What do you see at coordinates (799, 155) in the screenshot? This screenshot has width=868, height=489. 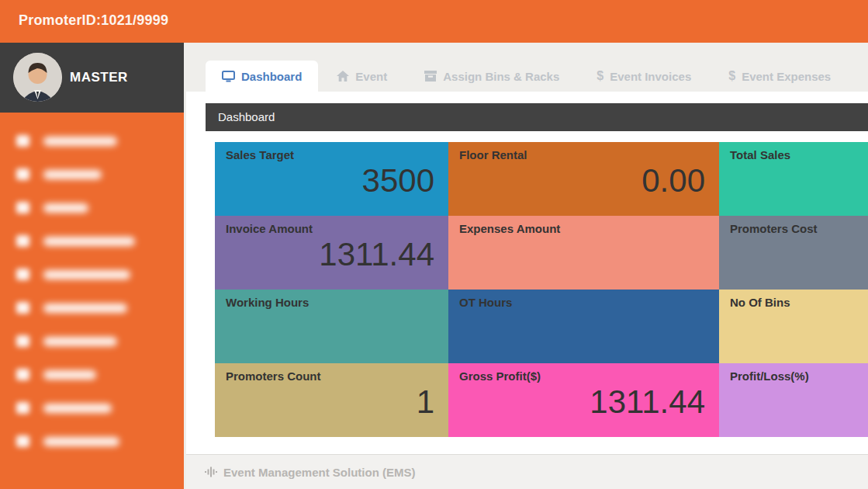 I see `tile-label: Total Sales` at bounding box center [799, 155].